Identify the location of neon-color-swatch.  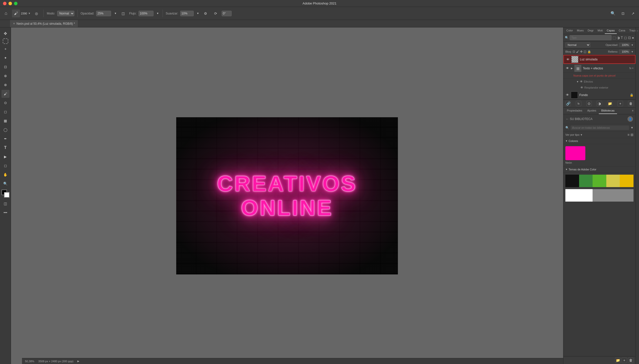
(575, 153).